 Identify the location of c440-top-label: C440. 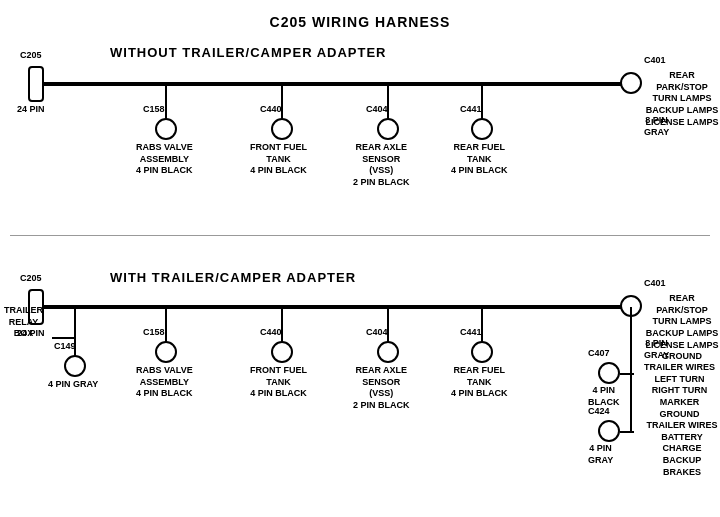
(271, 110).